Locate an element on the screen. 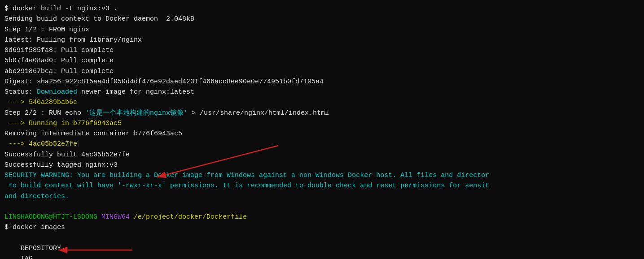 Image resolution: width=644 pixels, height=259 pixels. prompt-space2 is located at coordinates (132, 217).